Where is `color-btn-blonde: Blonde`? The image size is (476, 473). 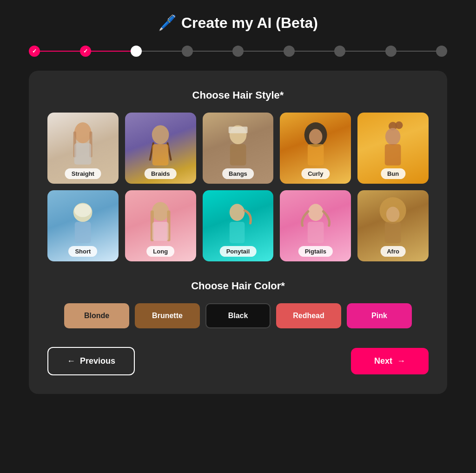 color-btn-blonde: Blonde is located at coordinates (97, 316).